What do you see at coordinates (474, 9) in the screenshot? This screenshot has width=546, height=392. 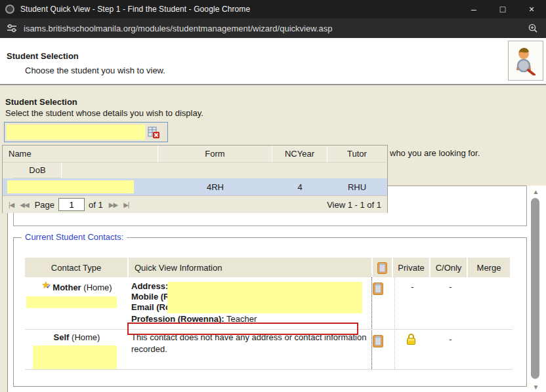 I see `minimize-button: –` at bounding box center [474, 9].